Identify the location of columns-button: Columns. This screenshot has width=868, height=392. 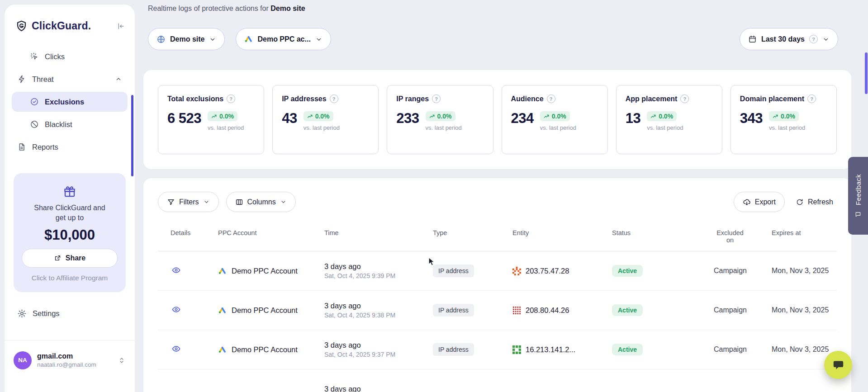
(261, 202).